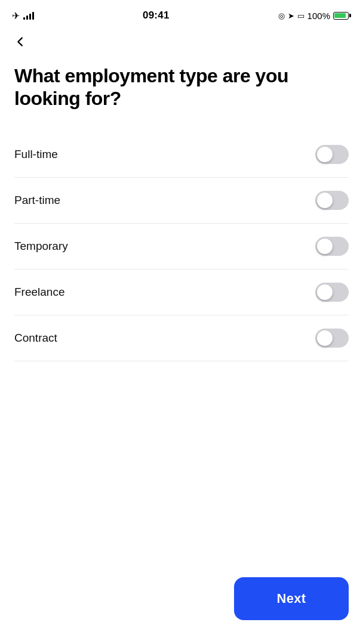  Describe the element at coordinates (325, 292) in the screenshot. I see `toggle-knob-freelance` at that location.